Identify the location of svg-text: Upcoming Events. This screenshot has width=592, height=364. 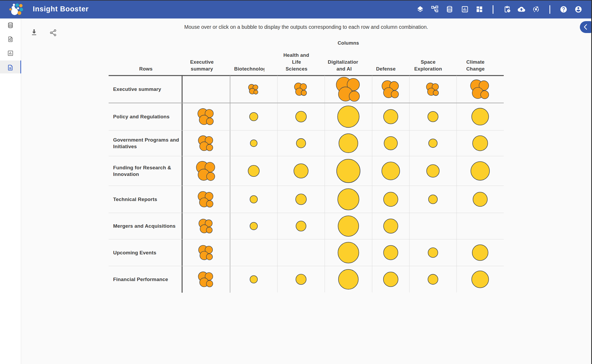
(135, 253).